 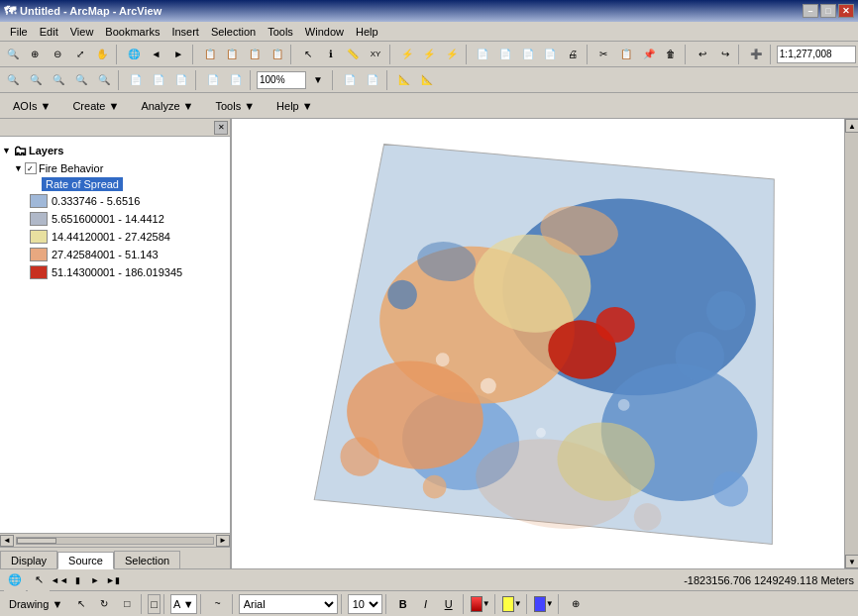 What do you see at coordinates (528, 54) in the screenshot?
I see `task6: 📄` at bounding box center [528, 54].